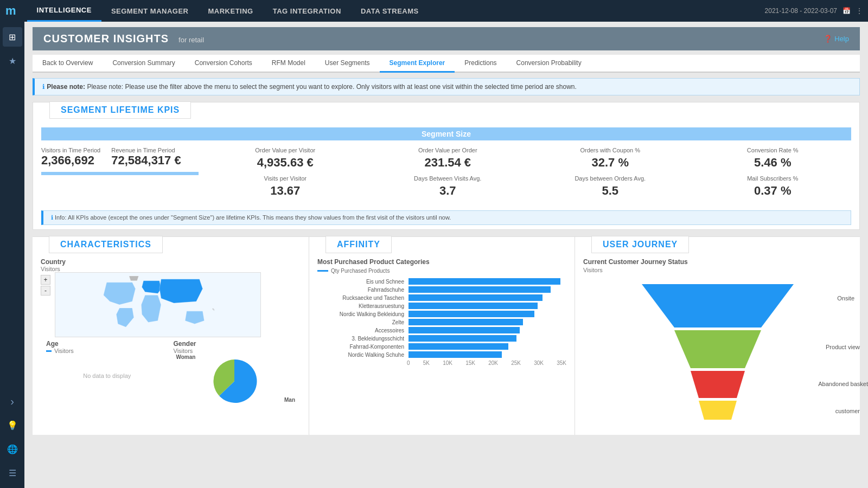  I want to click on kpi-info-box: ℹ Info: All KPIs above (except the ones …, so click(446, 218).